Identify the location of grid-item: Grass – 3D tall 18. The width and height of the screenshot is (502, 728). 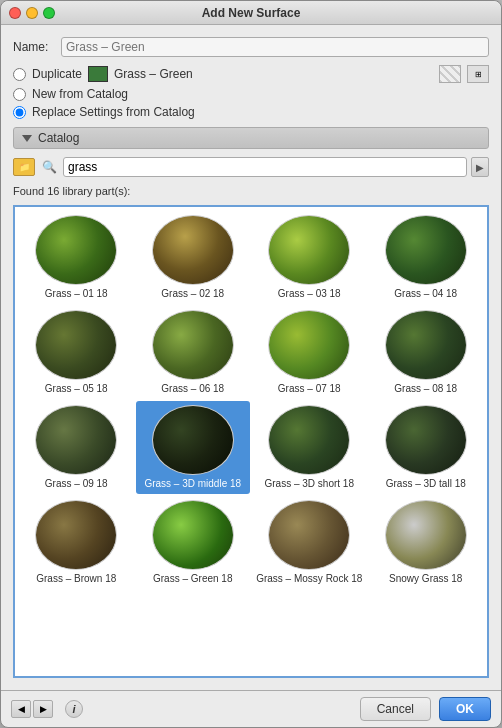
(426, 448).